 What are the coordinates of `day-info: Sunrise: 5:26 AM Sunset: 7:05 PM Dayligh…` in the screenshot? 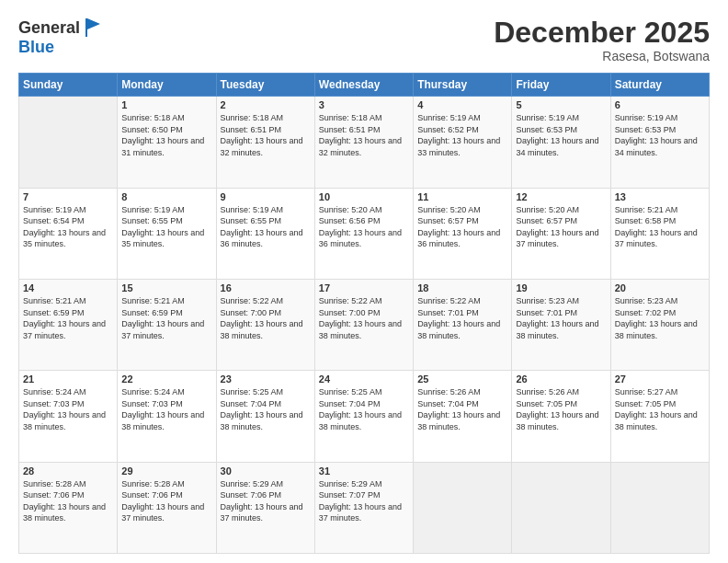 It's located at (561, 409).